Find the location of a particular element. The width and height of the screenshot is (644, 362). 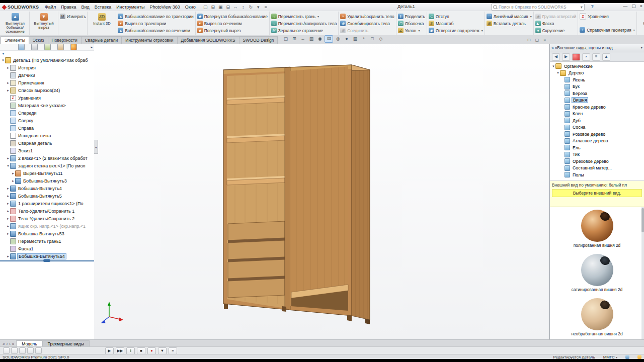

appearance-thumbnail: необработанная вишня 2d is located at coordinates (597, 319).